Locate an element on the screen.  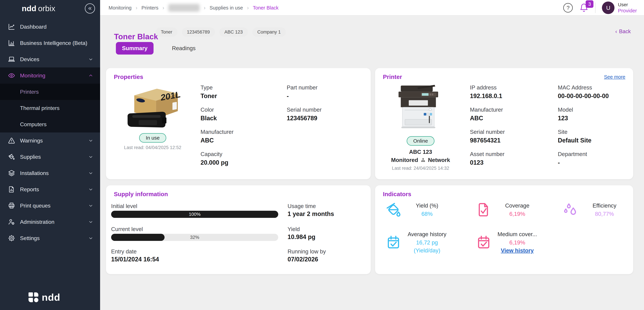
printer-icon is located at coordinates (12, 206).